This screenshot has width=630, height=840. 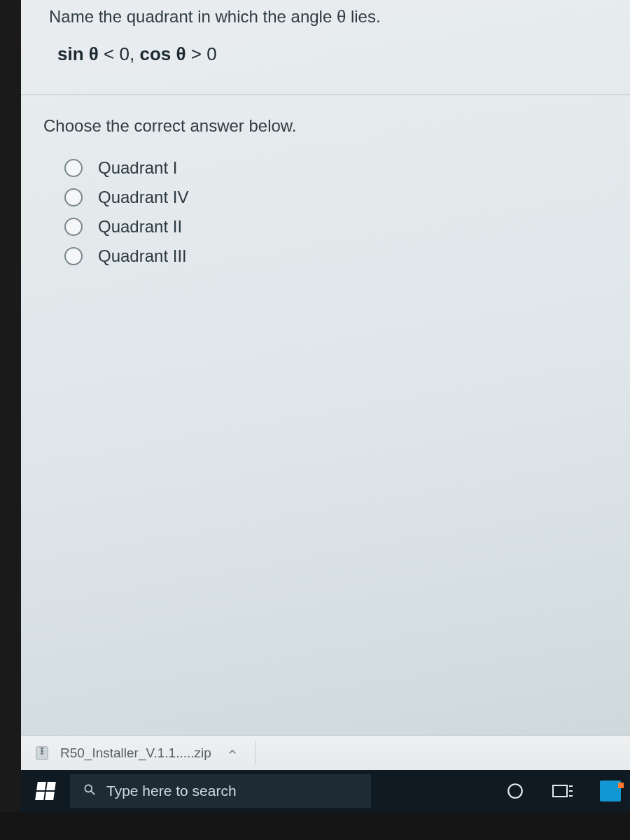 I want to click on windows-logo-icon, so click(x=46, y=791).